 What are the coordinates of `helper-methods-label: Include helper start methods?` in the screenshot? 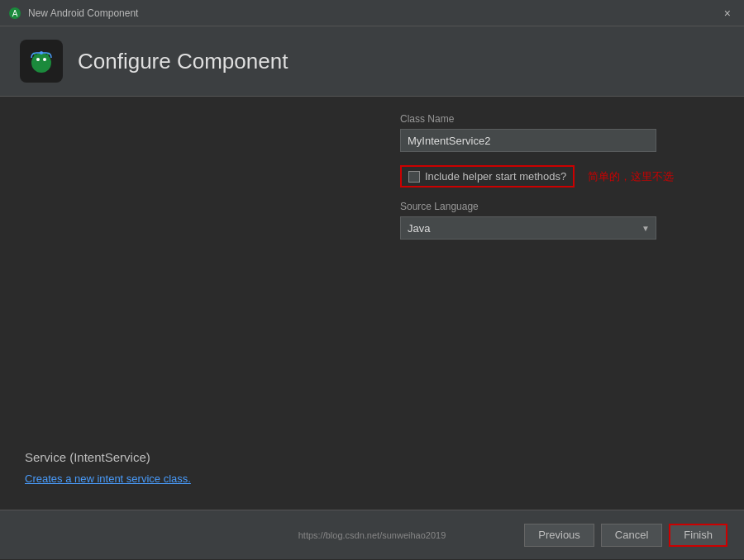 It's located at (496, 177).